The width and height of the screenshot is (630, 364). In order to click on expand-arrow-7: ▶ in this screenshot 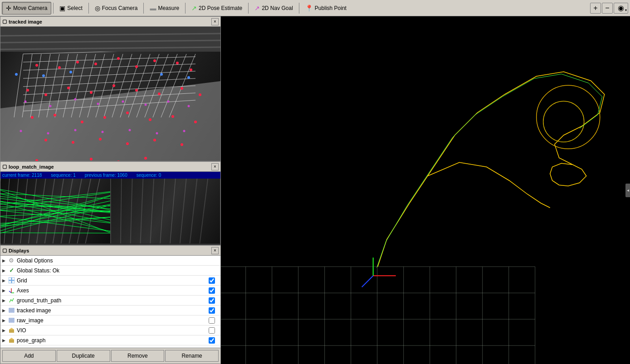, I will do `click(5, 330)`.